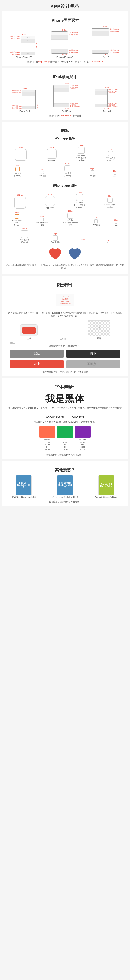  What do you see at coordinates (17, 171) in the screenshot?
I see `ipad-icon-58: 58px iPad 设置（Retina）` at bounding box center [17, 171].